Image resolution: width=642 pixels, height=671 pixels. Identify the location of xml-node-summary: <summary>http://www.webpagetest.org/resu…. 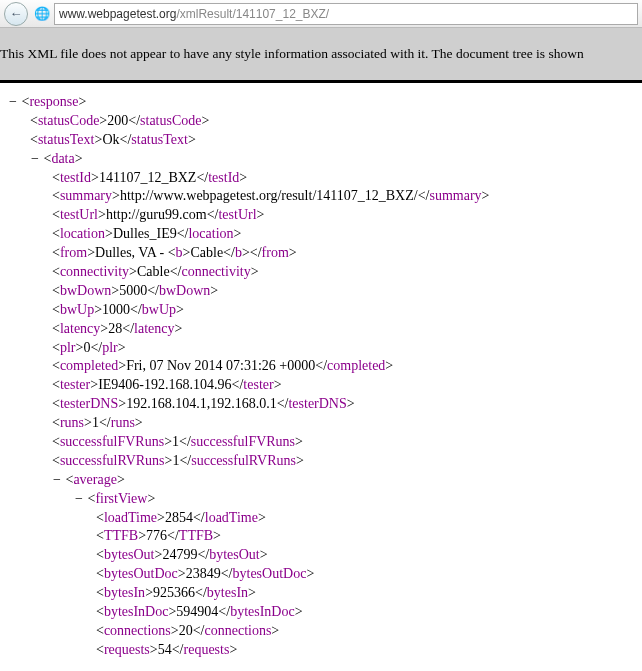
(321, 196).